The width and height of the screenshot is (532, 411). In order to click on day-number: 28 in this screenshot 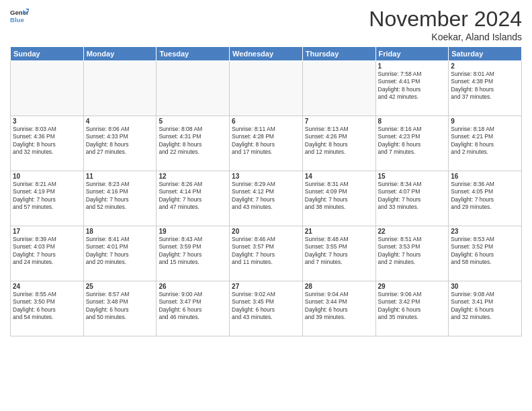, I will do `click(339, 286)`.